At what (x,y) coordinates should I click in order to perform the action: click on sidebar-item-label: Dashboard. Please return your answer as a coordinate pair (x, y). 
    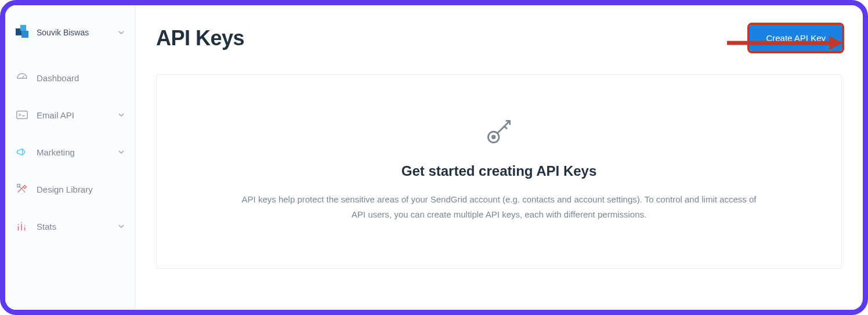
    Looking at the image, I should click on (80, 78).